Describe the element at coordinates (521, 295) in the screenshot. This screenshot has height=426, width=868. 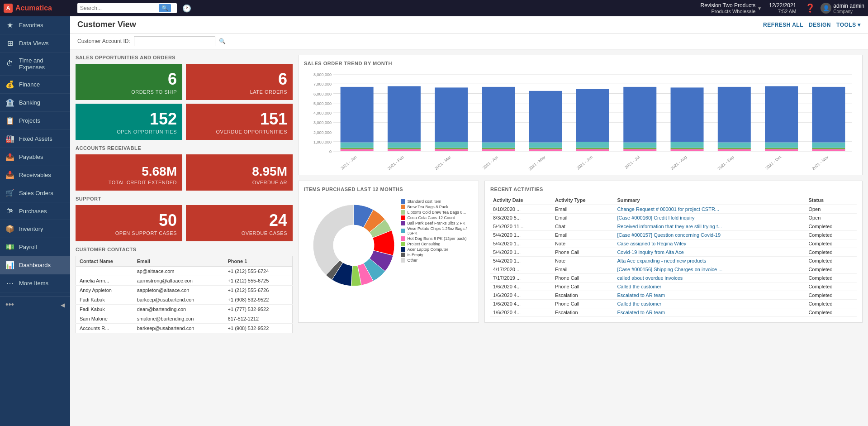
I see `activity-date: 1/6/2020 4...` at that location.